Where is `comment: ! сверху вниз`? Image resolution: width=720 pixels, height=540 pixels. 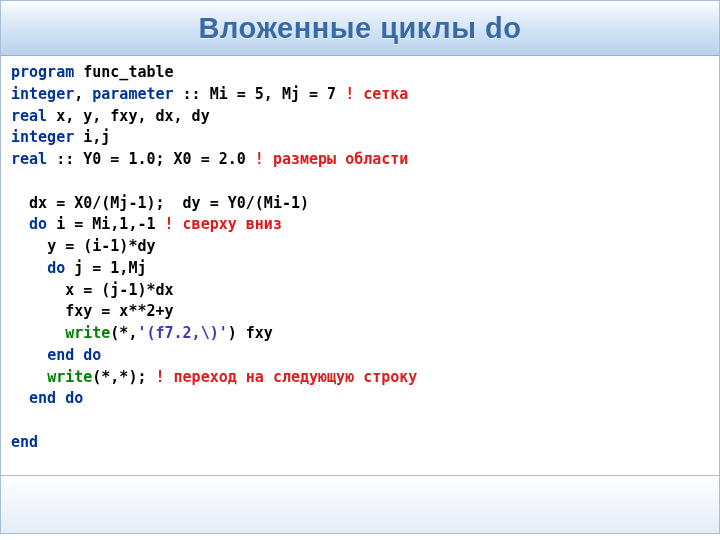
comment: ! сверху вниз is located at coordinates (224, 224).